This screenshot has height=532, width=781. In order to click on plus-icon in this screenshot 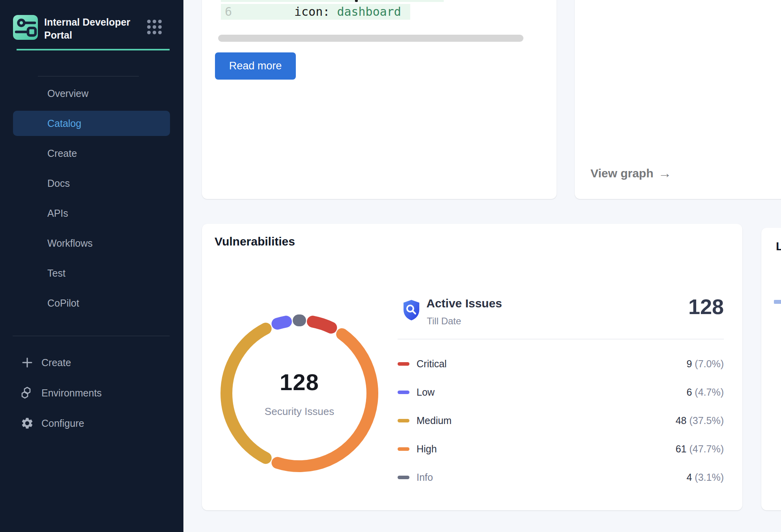, I will do `click(27, 363)`.